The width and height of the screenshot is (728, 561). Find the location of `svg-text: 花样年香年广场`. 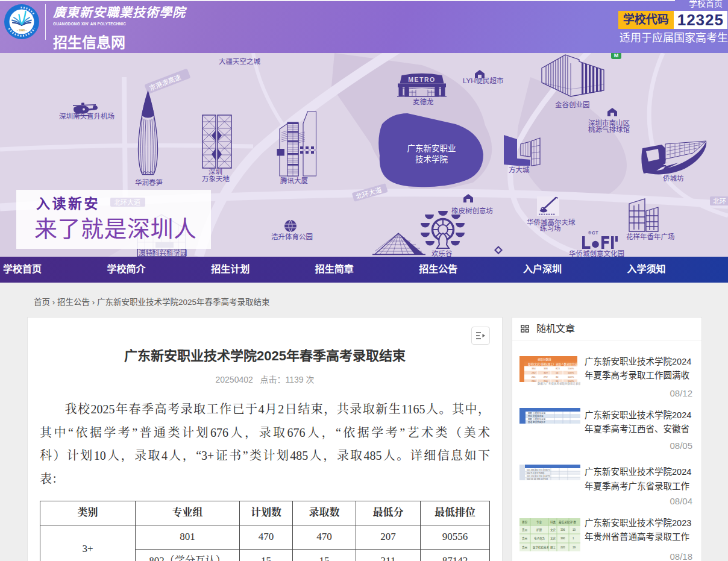

svg-text: 花样年香年广场 is located at coordinates (651, 236).